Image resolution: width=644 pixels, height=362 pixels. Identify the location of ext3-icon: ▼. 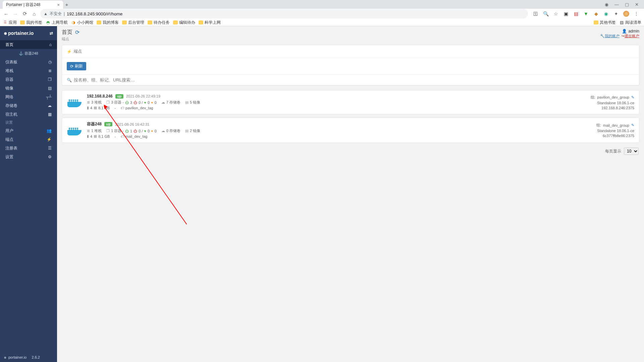
(586, 14).